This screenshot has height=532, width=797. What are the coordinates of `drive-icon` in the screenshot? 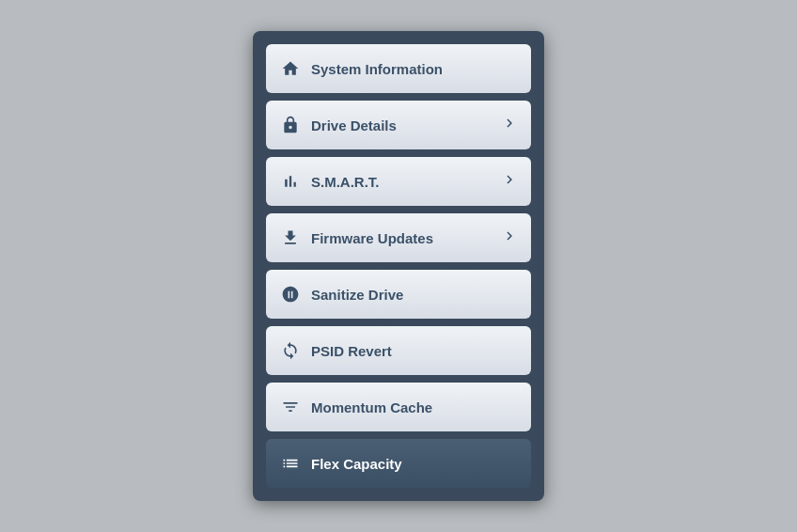 It's located at (290, 125).